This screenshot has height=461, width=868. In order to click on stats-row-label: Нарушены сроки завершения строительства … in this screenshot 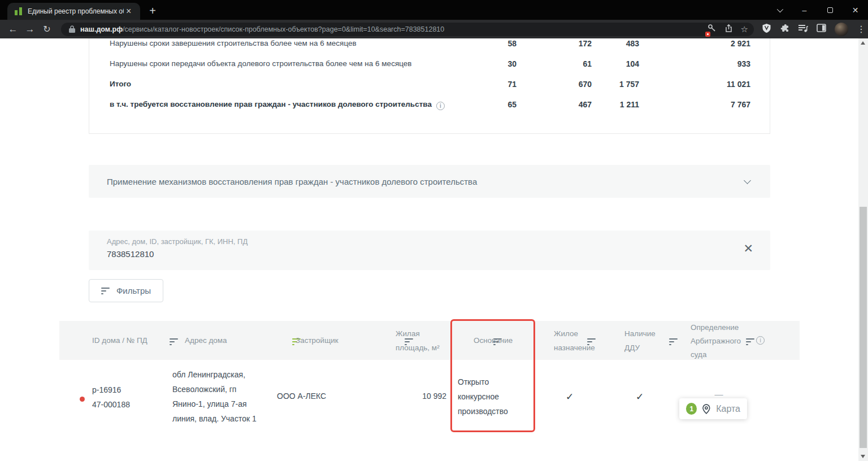, I will do `click(233, 43)`.